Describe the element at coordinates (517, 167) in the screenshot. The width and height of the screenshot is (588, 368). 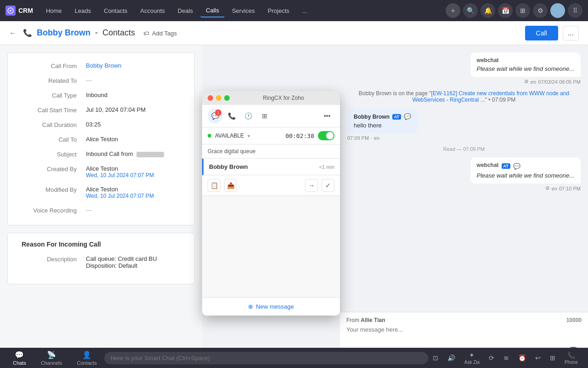
I see `chat-icon: 💬` at that location.